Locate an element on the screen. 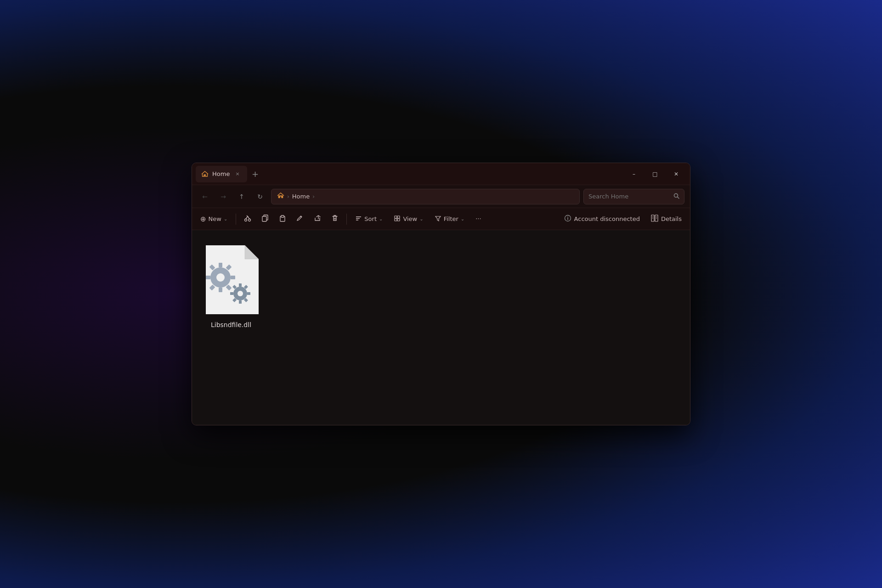 This screenshot has width=882, height=588. rename-button is located at coordinates (300, 219).